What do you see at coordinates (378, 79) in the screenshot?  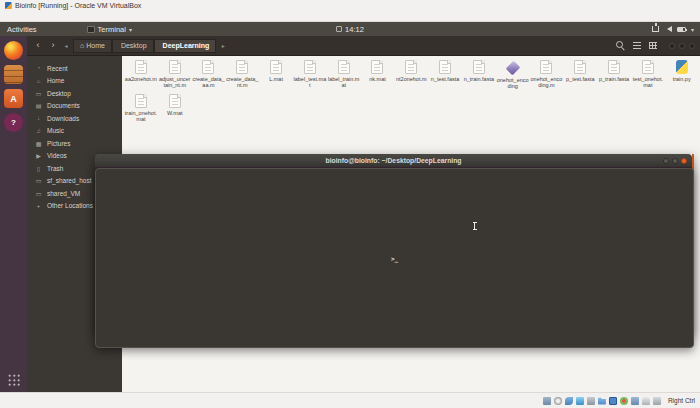 I see `file-name: nk.mat` at bounding box center [378, 79].